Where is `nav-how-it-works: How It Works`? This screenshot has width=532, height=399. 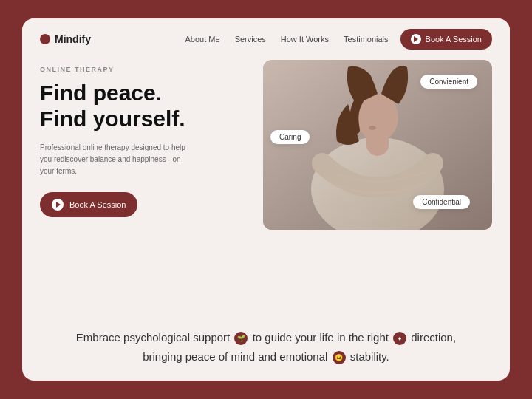 nav-how-it-works: How It Works is located at coordinates (304, 39).